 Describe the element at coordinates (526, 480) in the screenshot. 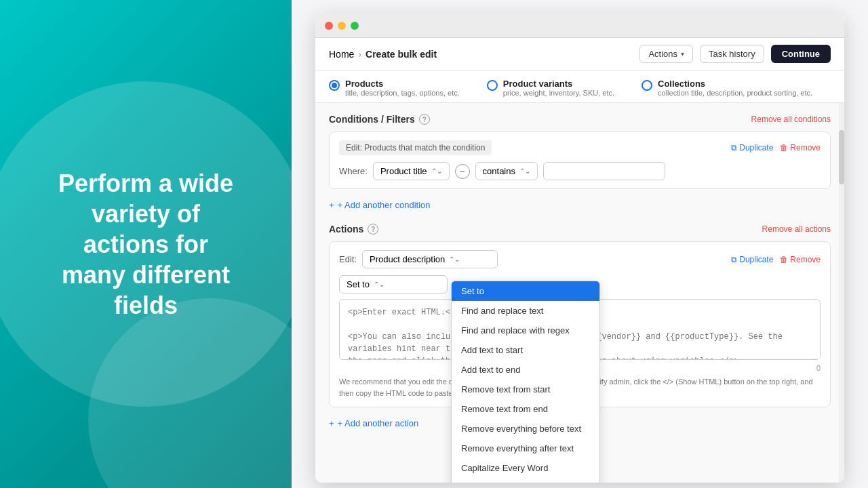

I see `dropdown-item-10: Capitalize first letter` at that location.